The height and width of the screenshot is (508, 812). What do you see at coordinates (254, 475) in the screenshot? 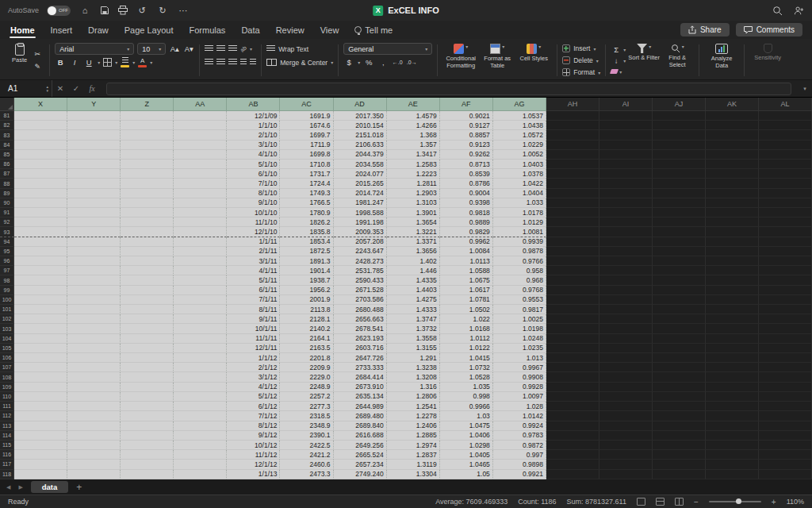
I see `cell: 1/1/13` at bounding box center [254, 475].